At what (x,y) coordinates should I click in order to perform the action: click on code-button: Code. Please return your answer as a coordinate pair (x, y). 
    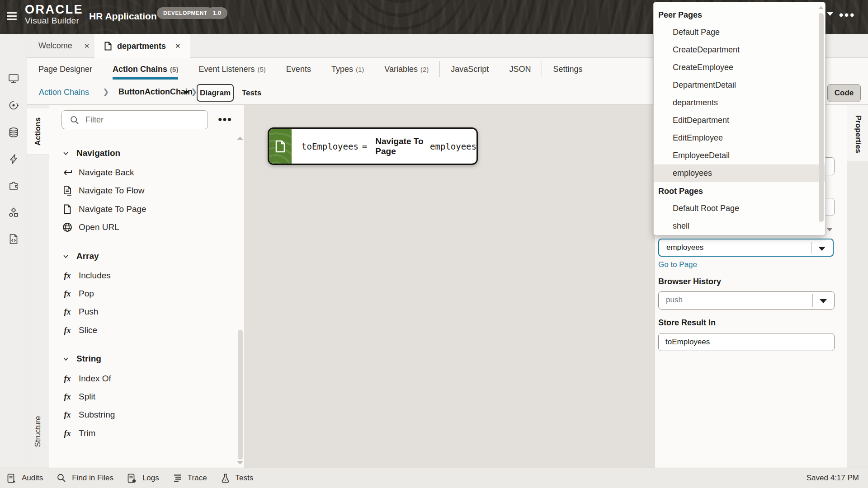
    Looking at the image, I should click on (844, 93).